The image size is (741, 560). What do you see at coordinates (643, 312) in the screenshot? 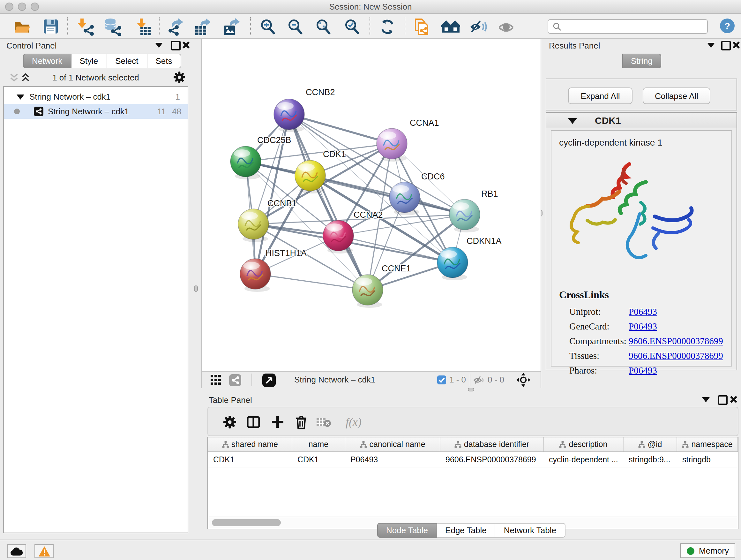
I see `crosslink-link-uniprot: P06493` at bounding box center [643, 312].